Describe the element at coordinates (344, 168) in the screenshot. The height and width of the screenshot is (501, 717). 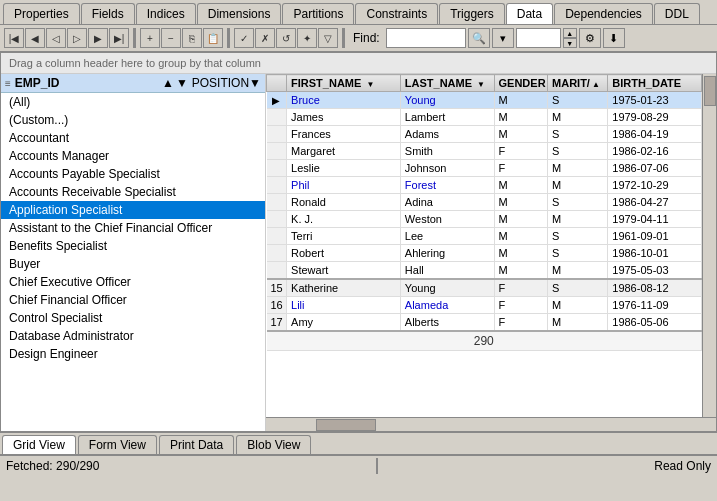
I see `cell-first: Leslie` at that location.